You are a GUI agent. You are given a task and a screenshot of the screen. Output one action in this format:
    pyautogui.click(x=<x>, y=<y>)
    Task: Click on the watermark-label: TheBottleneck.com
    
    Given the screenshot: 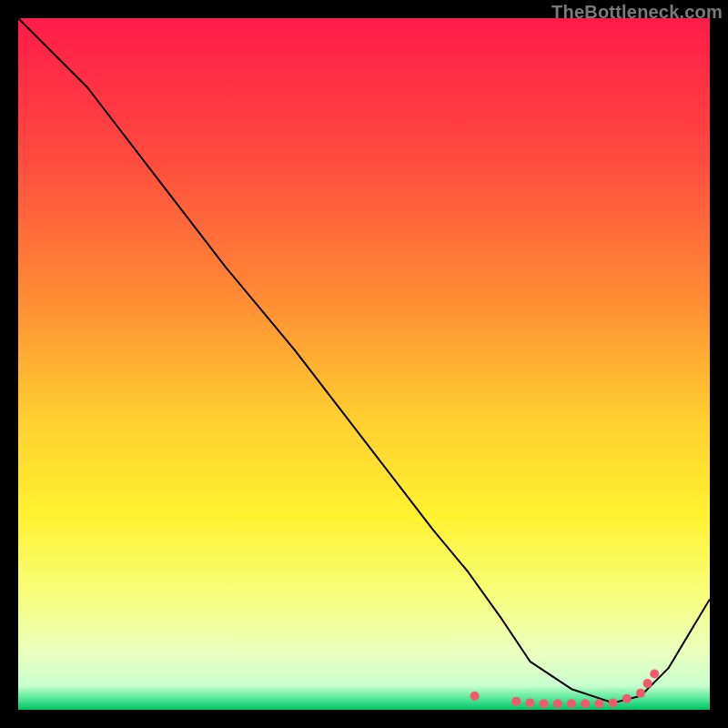 What is the action you would take?
    pyautogui.click(x=637, y=13)
    